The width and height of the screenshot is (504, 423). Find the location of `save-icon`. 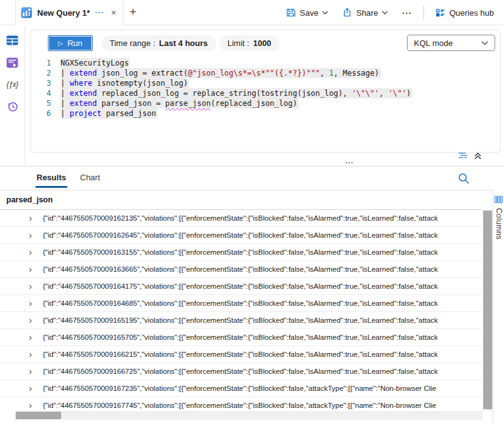

save-icon is located at coordinates (291, 13).